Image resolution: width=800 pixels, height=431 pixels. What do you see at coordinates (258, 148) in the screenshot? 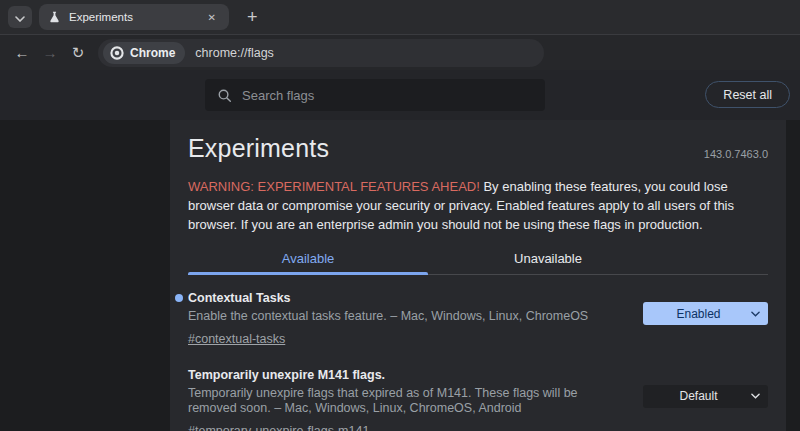
I see `page-title: Experiments` at bounding box center [258, 148].